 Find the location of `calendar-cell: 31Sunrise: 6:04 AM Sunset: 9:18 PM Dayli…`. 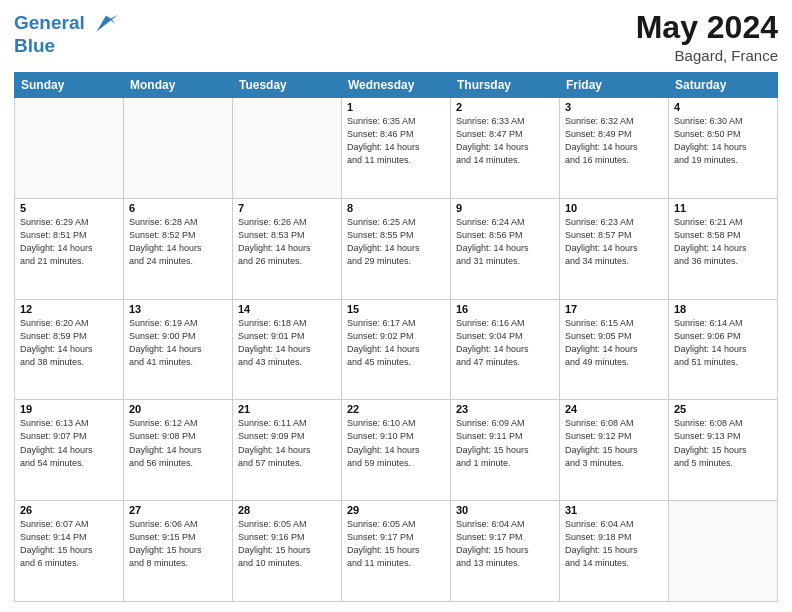

calendar-cell: 31Sunrise: 6:04 AM Sunset: 9:18 PM Dayli… is located at coordinates (614, 552).